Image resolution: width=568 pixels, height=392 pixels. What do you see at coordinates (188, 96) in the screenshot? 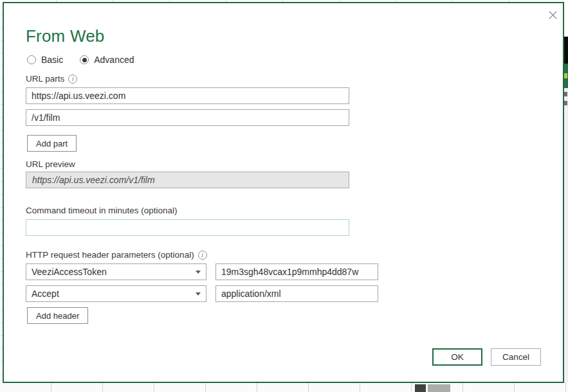
I see `url-part-1-input` at bounding box center [188, 96].